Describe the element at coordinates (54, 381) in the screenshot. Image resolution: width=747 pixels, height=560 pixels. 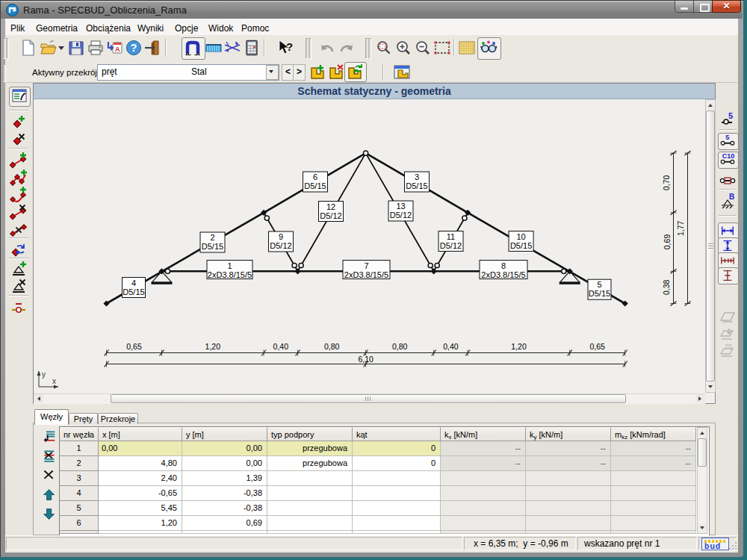
I see `svg-text: x` at that location.